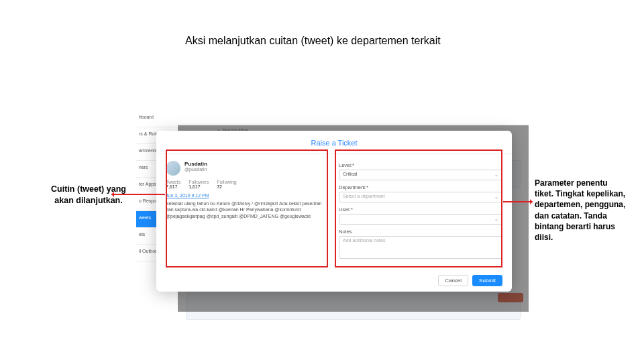  Describe the element at coordinates (421, 247) in the screenshot. I see `notes-textarea: Add additional notes` at that location.